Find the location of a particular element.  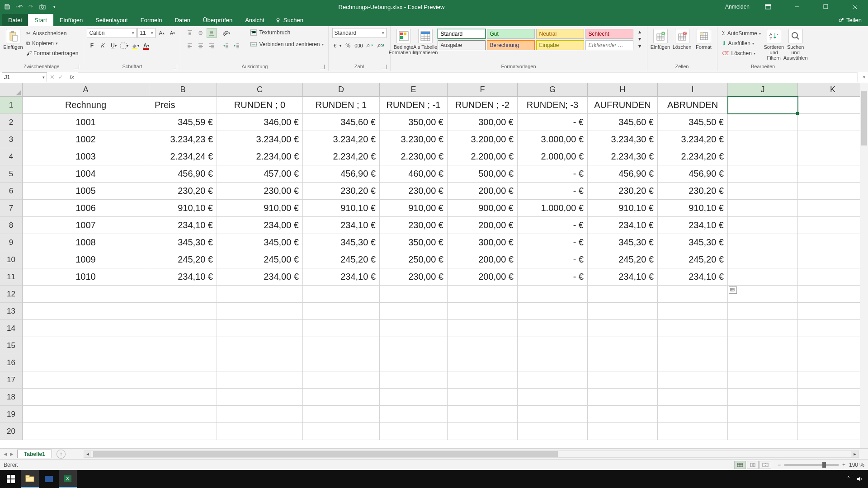

decrease-indent-button is located at coordinates (226, 46).